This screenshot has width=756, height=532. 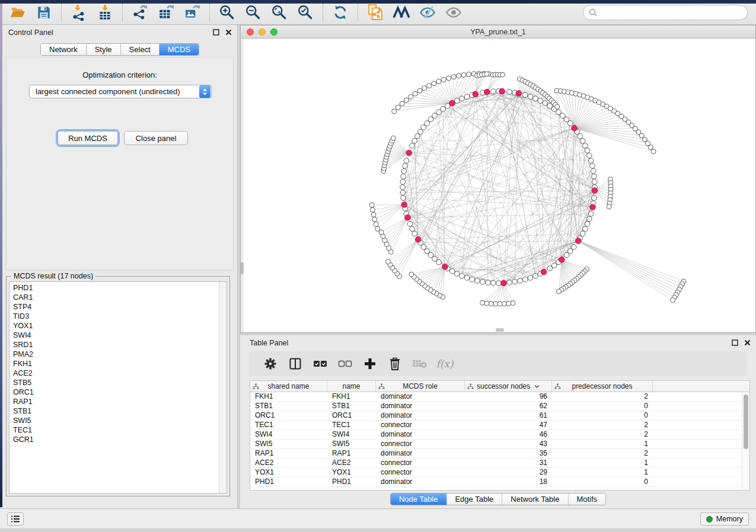 I want to click on zoom-fit-icon, so click(x=279, y=12).